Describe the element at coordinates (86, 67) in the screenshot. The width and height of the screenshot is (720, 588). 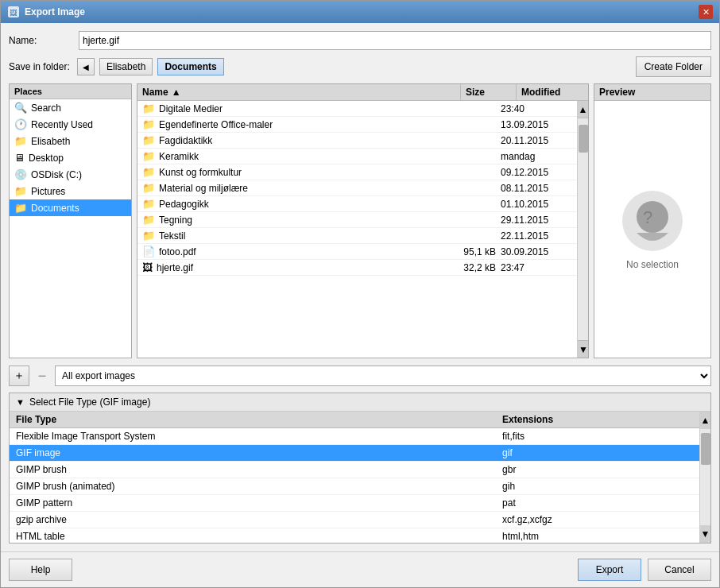
I see `nav-back-button: ◀` at that location.